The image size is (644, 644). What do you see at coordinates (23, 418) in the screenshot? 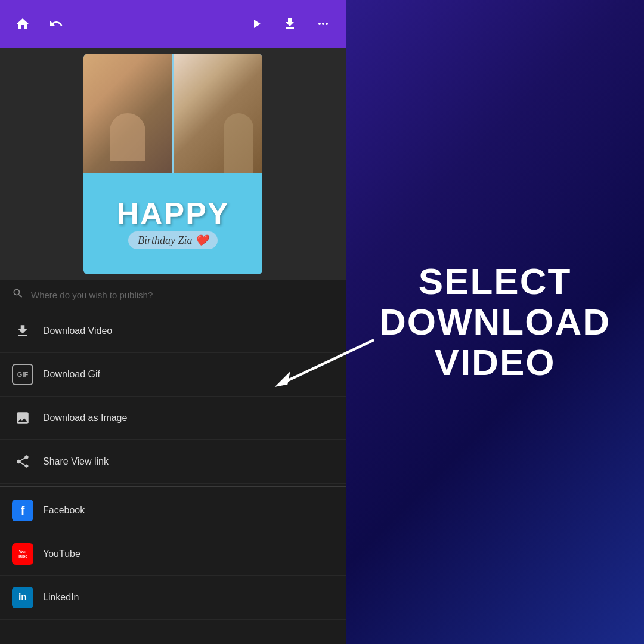
I see `image-icon` at bounding box center [23, 418].